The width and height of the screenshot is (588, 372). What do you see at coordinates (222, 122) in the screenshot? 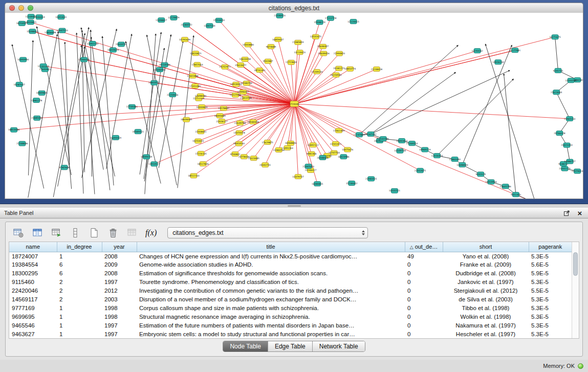
I see `node-label: 21928117` at bounding box center [222, 122].